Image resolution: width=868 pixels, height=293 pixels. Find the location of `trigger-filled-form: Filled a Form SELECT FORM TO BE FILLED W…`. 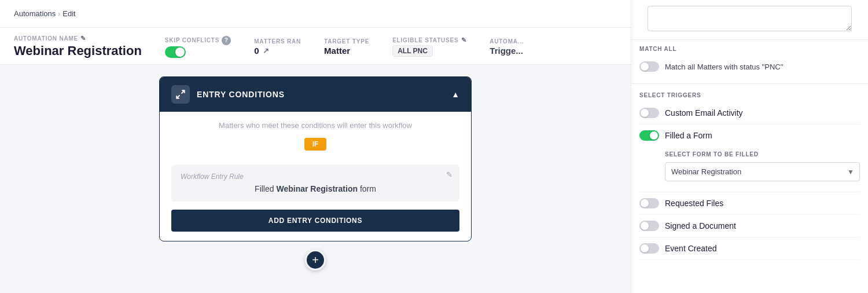

trigger-filled-form: Filled a Form SELECT FORM TO BE FILLED W… is located at coordinates (750, 159).